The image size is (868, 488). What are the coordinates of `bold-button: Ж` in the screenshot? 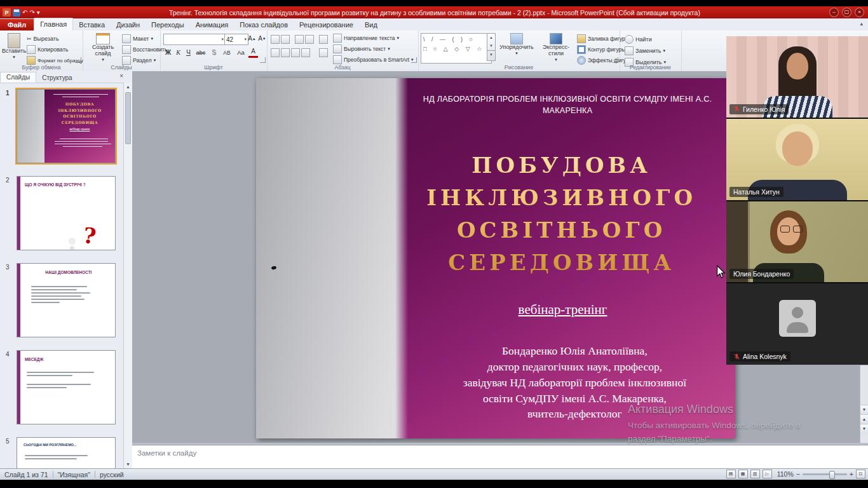 It's located at (168, 53).